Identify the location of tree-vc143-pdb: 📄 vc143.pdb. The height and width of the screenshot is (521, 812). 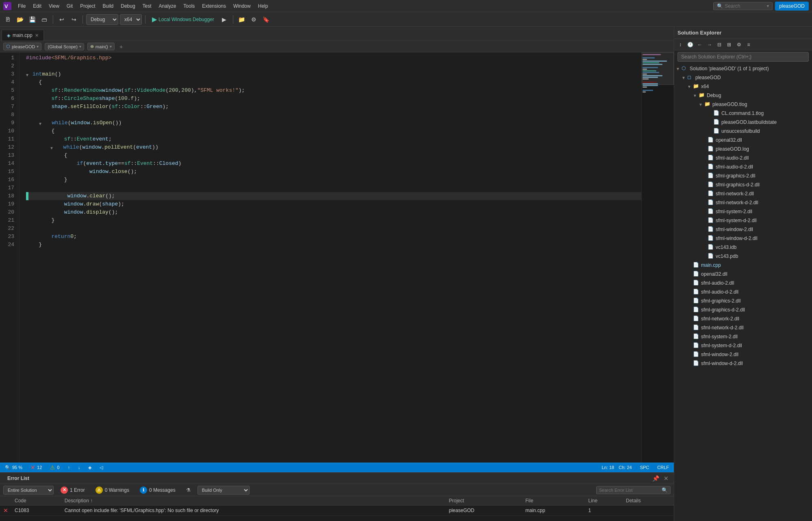
(743, 256).